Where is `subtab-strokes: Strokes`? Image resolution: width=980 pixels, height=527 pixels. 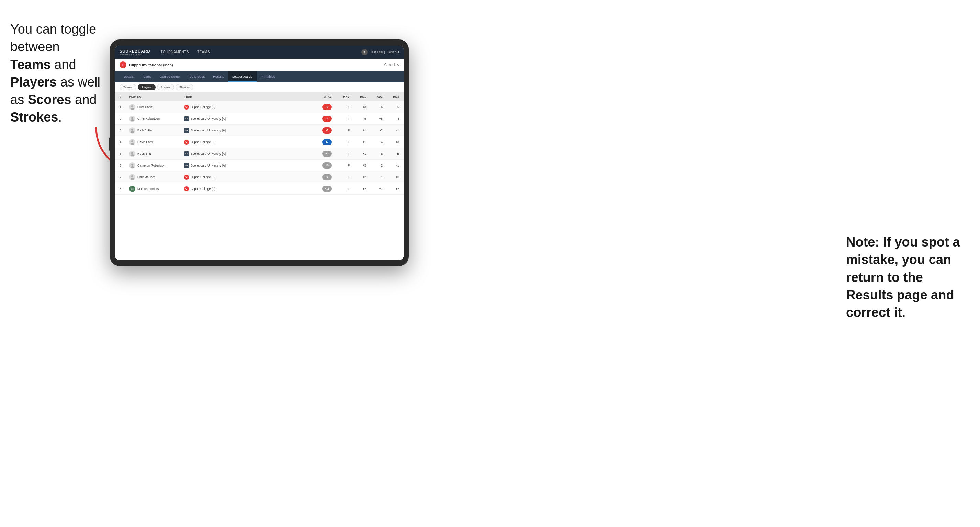 subtab-strokes: Strokes is located at coordinates (185, 87).